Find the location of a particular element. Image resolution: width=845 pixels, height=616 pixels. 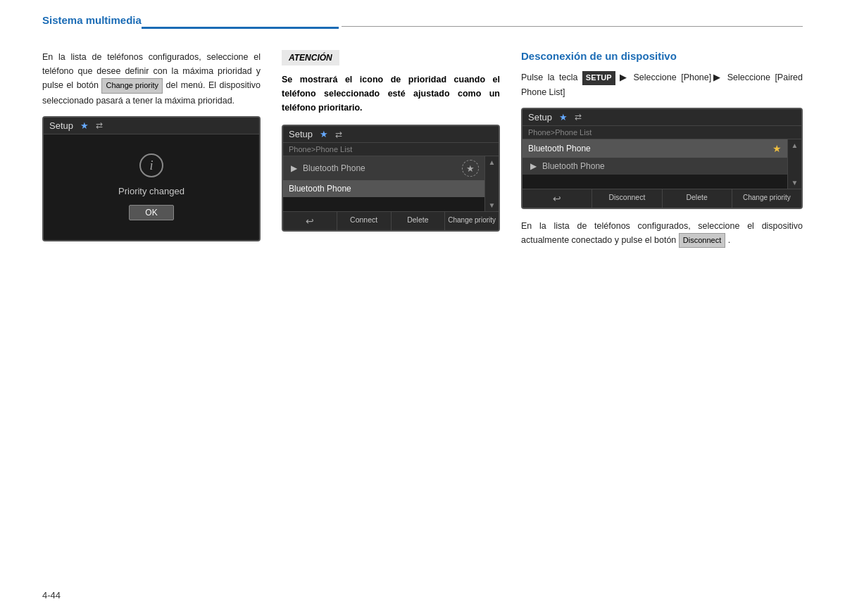

play-icon-2-right: ▶ is located at coordinates (533, 166).